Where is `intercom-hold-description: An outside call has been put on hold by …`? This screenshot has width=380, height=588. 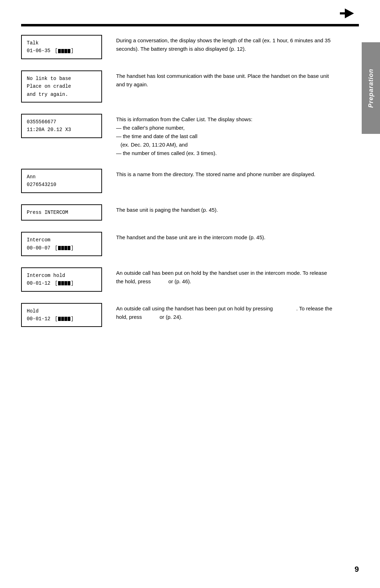 intercom-hold-description: An outside call has been put on hold by … is located at coordinates (238, 277).